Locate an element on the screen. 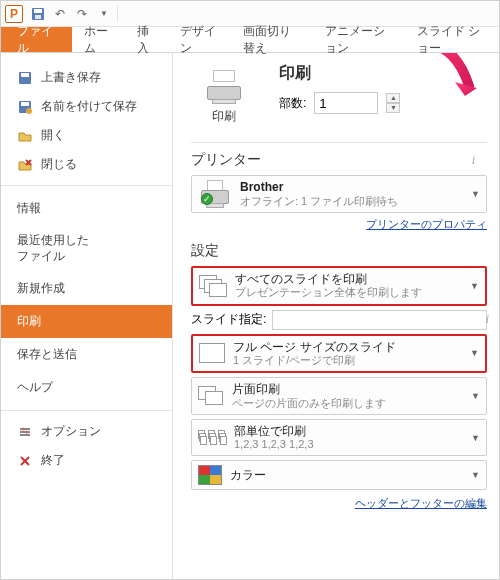 This screenshot has width=500, height=580. close-icon is located at coordinates (25, 165).